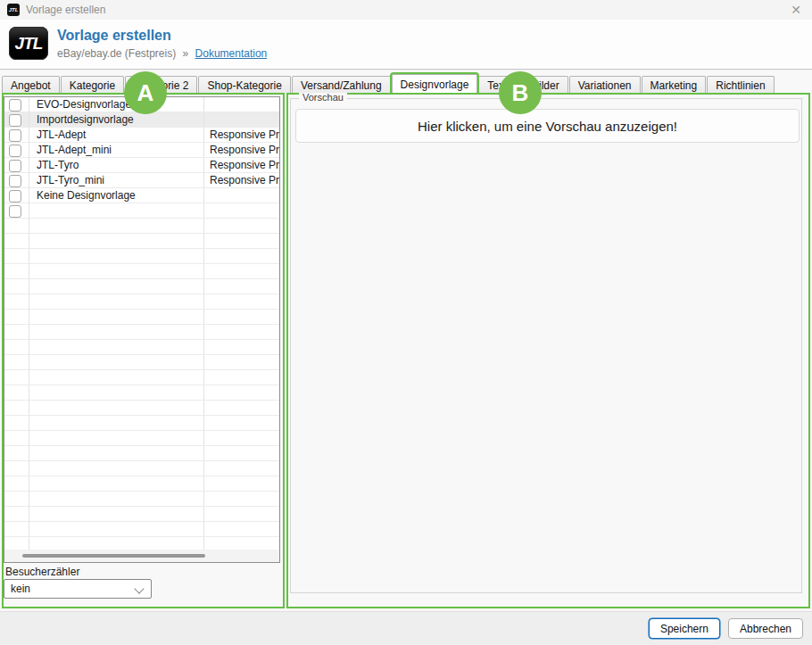 Image resolution: width=812 pixels, height=645 pixels. What do you see at coordinates (117, 195) in the screenshot?
I see `template-name: Keine Designvorlage` at bounding box center [117, 195].